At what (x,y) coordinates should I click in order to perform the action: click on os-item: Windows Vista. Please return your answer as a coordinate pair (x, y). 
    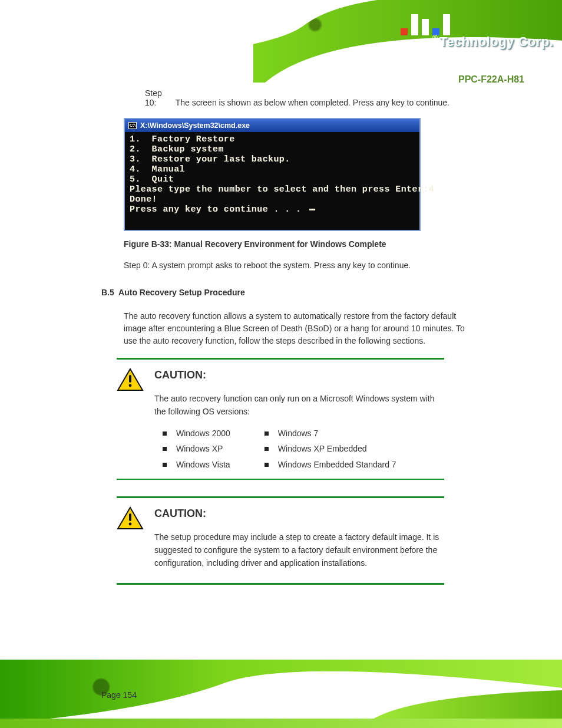
    Looking at the image, I should click on (203, 465).